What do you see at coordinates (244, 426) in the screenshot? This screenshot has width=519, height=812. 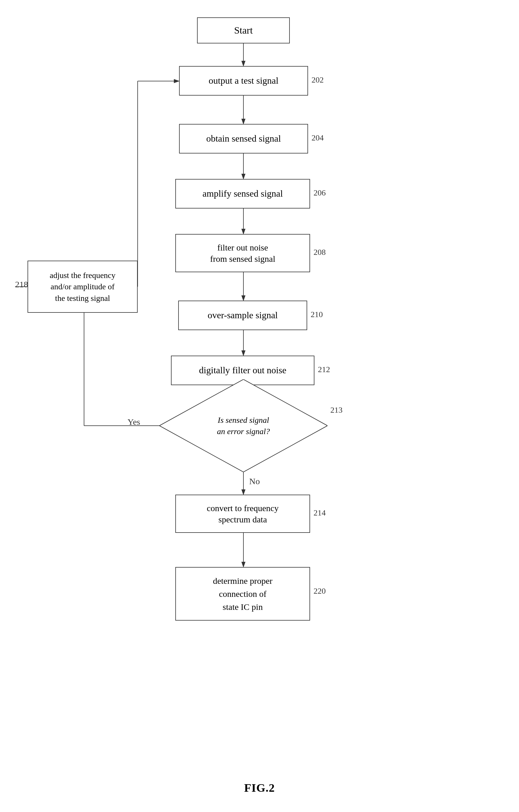 I see `diamond-213-label: Is sensed signalan error signal?` at bounding box center [244, 426].